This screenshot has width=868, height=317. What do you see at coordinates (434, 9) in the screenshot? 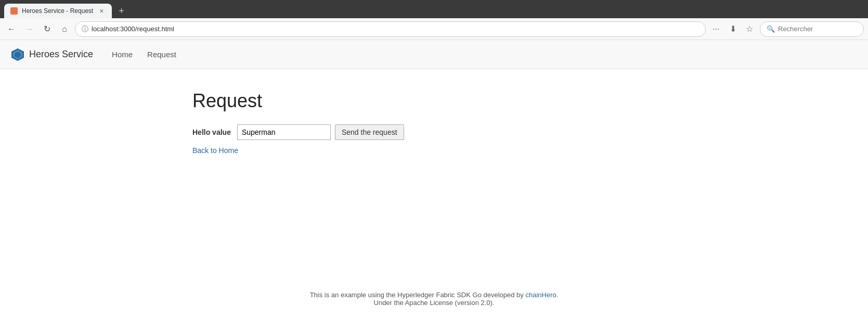
I see `tab-bar: Heroes Service - Request × +` at bounding box center [434, 9].